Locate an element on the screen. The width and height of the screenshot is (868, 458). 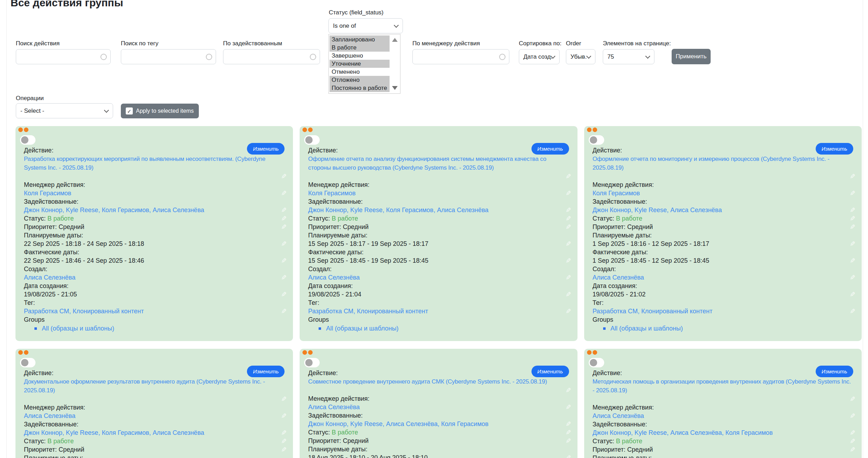
search-tag-input is located at coordinates (169, 57).